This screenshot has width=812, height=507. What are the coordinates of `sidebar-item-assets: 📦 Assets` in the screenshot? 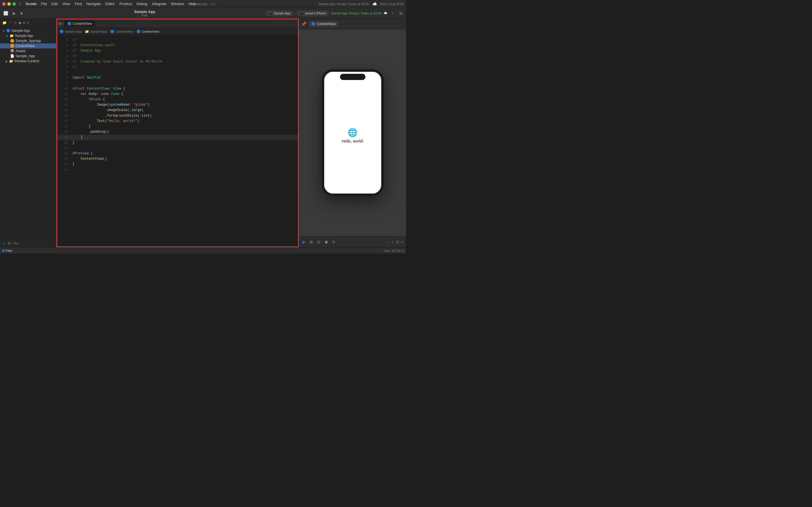 It's located at (28, 51).